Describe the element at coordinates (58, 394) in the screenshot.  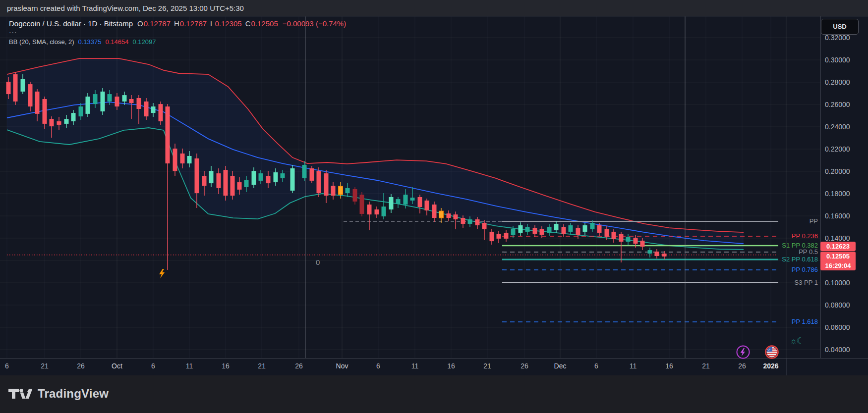
I see `tradingview-logo: TradingView` at that location.